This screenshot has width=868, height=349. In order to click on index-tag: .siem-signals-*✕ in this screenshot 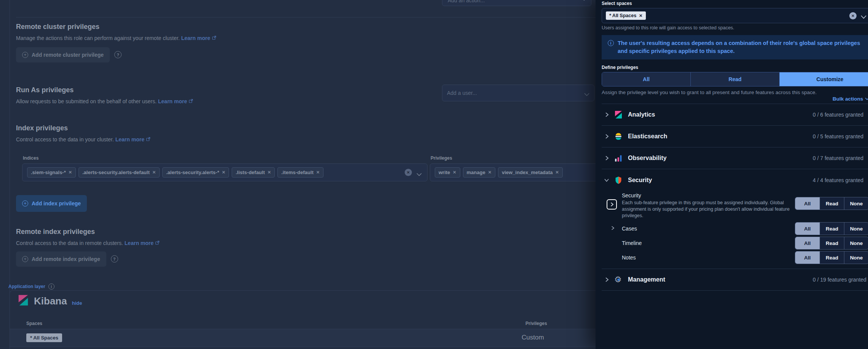, I will do `click(51, 172)`.